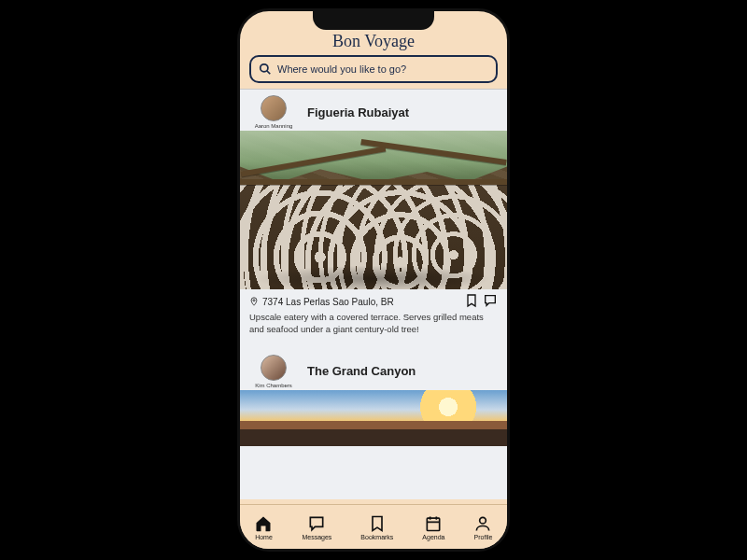 The height and width of the screenshot is (560, 747). Describe the element at coordinates (263, 527) in the screenshot. I see `tab-home: Home` at that location.